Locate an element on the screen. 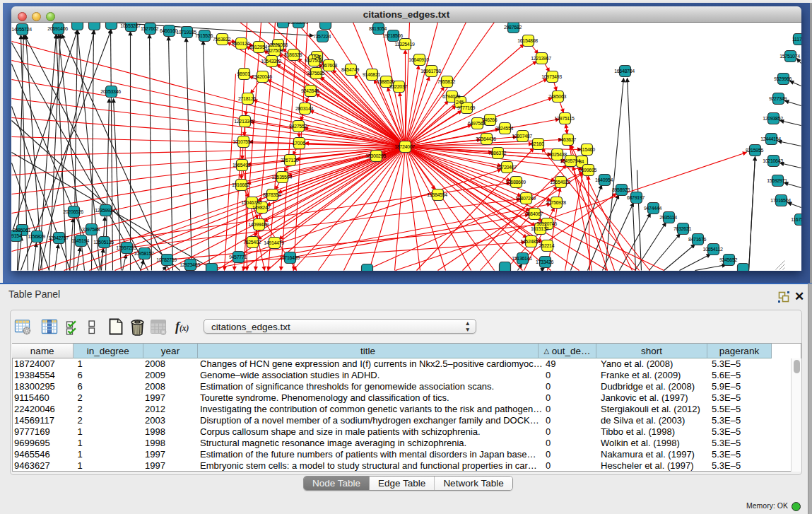 The image size is (812, 514). svg-text: 12505135 is located at coordinates (103, 242).